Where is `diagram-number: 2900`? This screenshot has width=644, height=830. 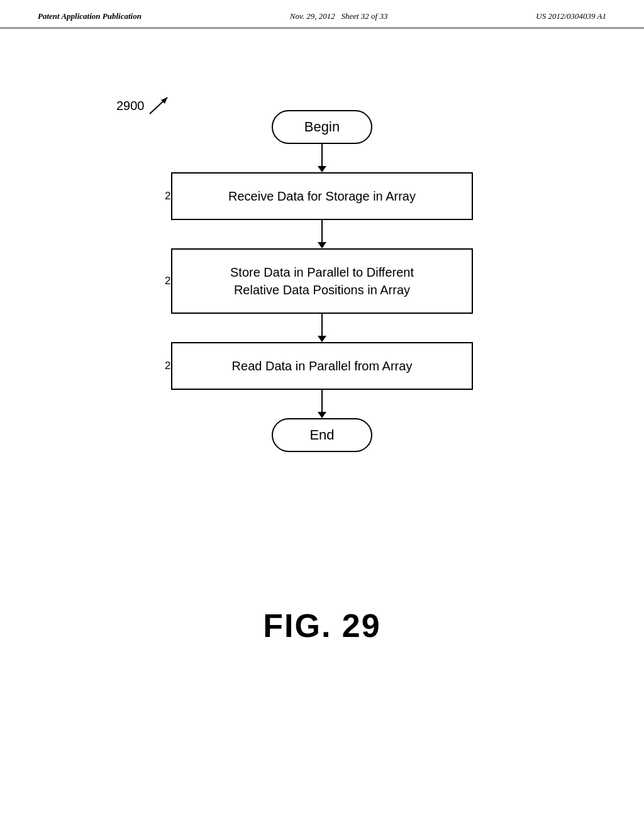 diagram-number: 2900 is located at coordinates (131, 106).